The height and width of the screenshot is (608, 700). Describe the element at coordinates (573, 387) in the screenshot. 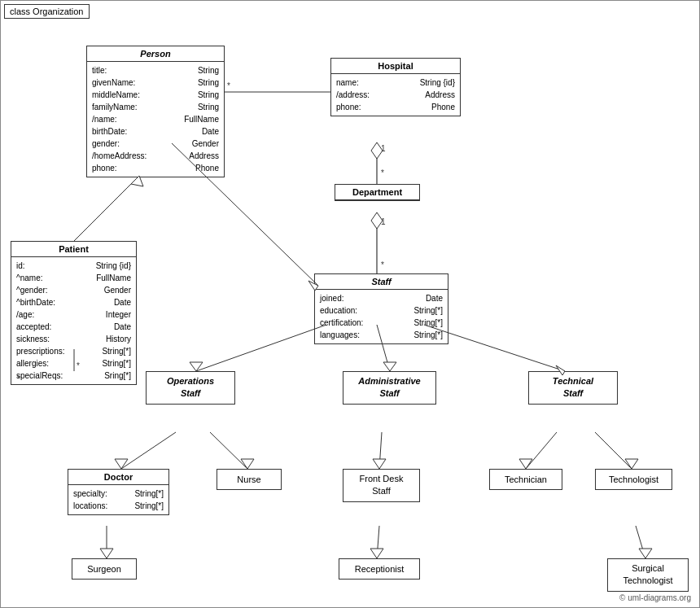

I see `technical-staff-header: TechnicalStaff` at that location.